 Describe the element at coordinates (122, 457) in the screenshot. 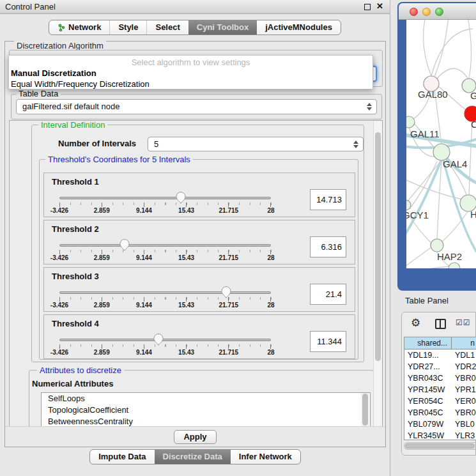

I see `tab-impute-data: Impute Data` at that location.